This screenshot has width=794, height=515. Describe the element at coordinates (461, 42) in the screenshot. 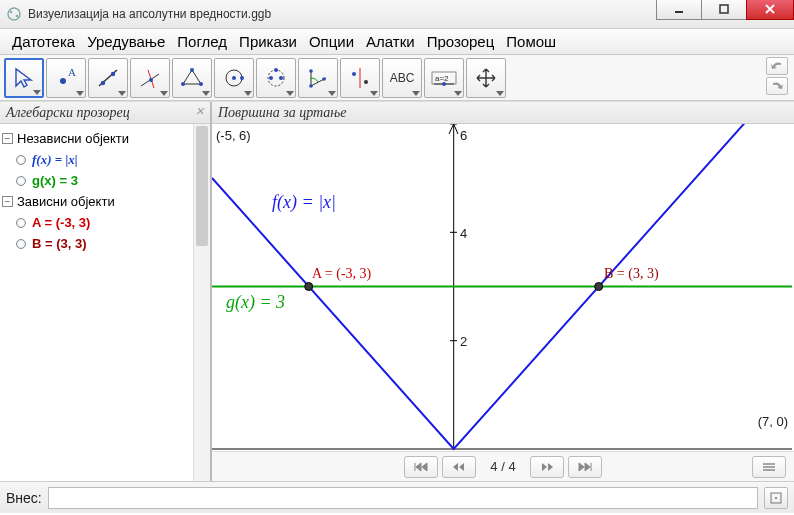

I see `menu-window: Прозорец` at that location.